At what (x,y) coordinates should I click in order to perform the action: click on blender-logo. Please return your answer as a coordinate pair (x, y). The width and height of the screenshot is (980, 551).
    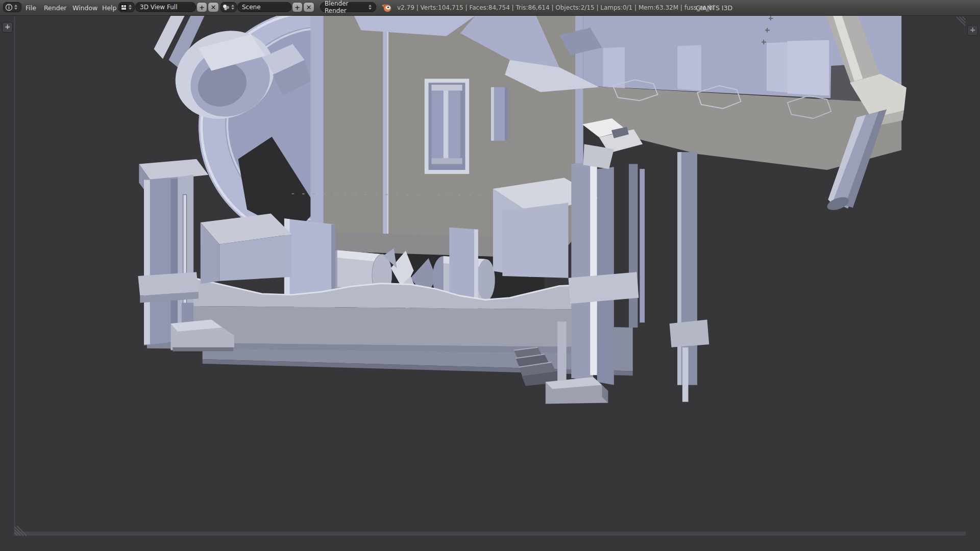
    Looking at the image, I should click on (386, 8).